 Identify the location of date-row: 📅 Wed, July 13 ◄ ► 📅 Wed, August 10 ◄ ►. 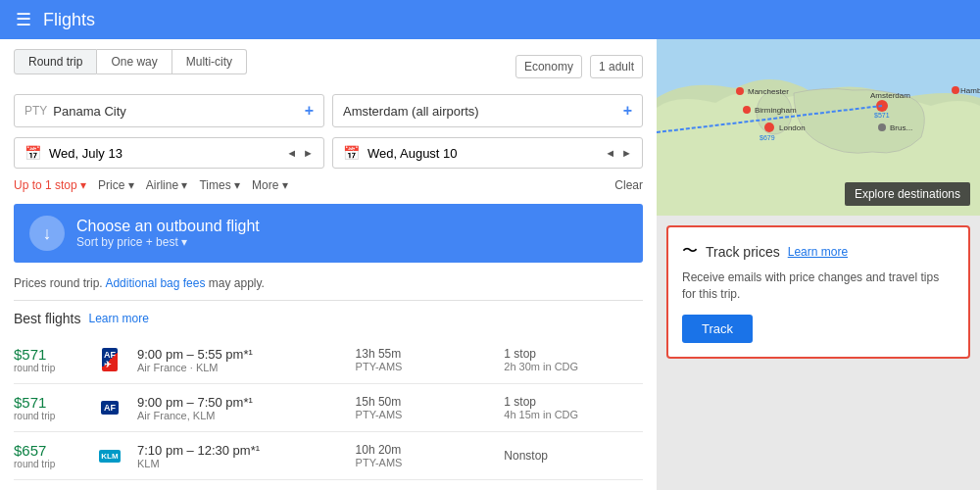
(328, 153).